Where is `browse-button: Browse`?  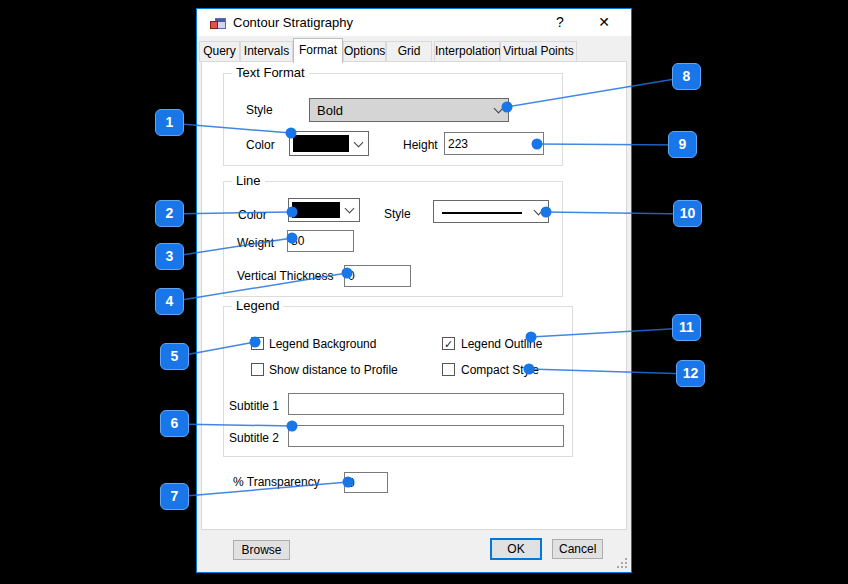
browse-button: Browse is located at coordinates (262, 550).